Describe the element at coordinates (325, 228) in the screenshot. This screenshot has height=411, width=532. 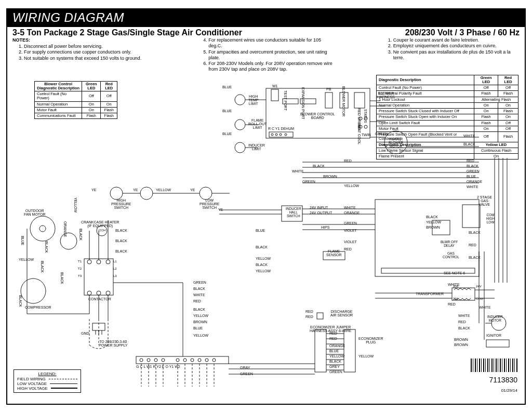
I see `label-hips: HIPS` at that location.